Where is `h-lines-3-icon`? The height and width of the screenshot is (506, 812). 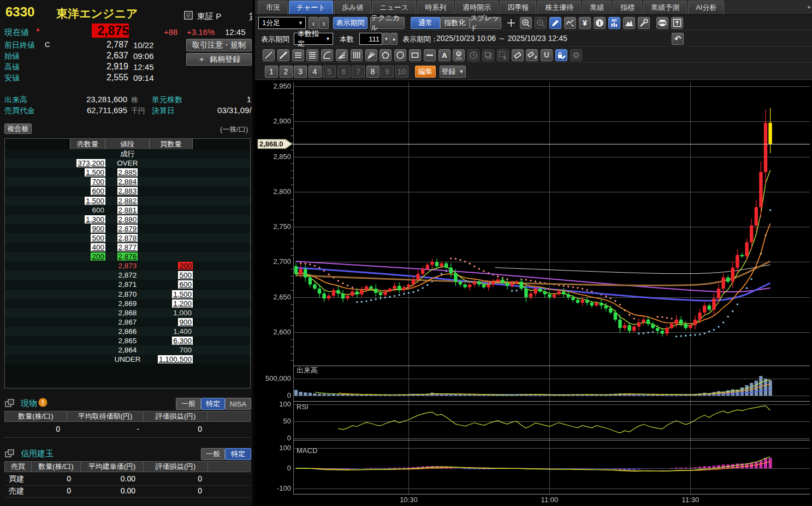 h-lines-3-icon is located at coordinates (298, 55).